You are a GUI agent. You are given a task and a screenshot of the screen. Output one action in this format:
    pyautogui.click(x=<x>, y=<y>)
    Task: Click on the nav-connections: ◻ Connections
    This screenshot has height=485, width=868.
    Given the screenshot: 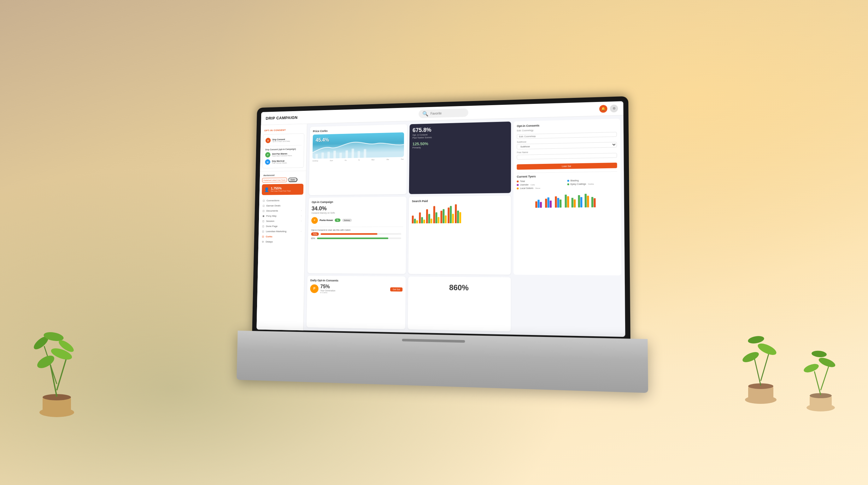 What is the action you would take?
    pyautogui.click(x=282, y=200)
    